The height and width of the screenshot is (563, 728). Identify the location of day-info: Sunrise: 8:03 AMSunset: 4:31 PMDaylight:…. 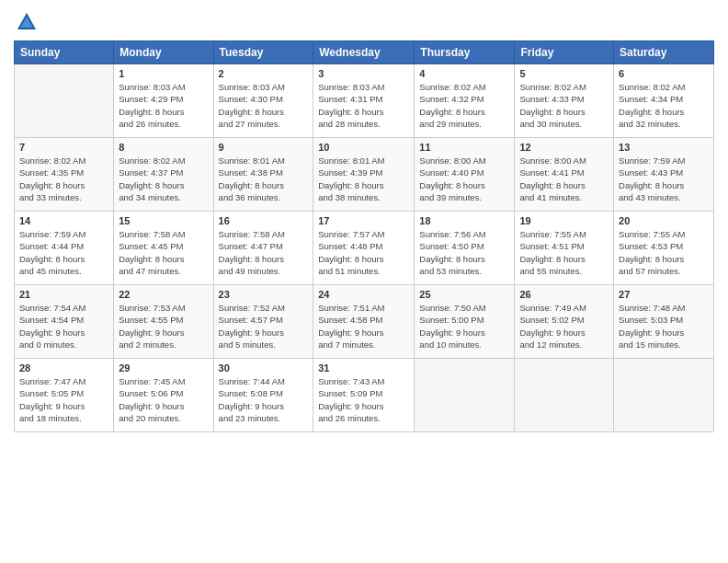
(364, 105).